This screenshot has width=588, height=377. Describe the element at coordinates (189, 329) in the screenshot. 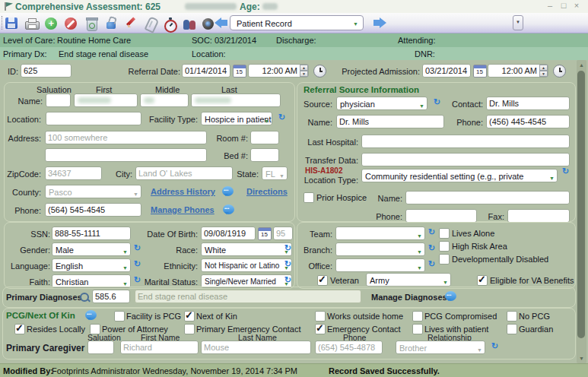

I see `primary-emergency-contact-checkbox` at that location.